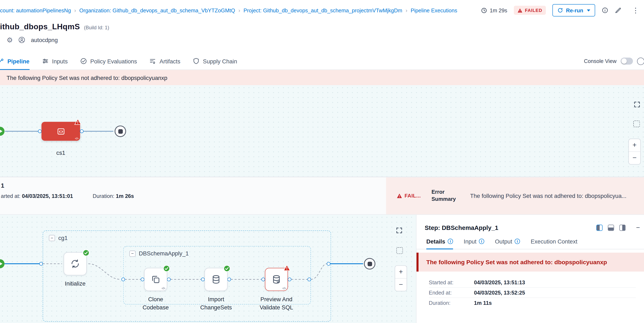  Describe the element at coordinates (108, 61) in the screenshot. I see `tab-policy-evaluations: Policy Evaluations` at that location.